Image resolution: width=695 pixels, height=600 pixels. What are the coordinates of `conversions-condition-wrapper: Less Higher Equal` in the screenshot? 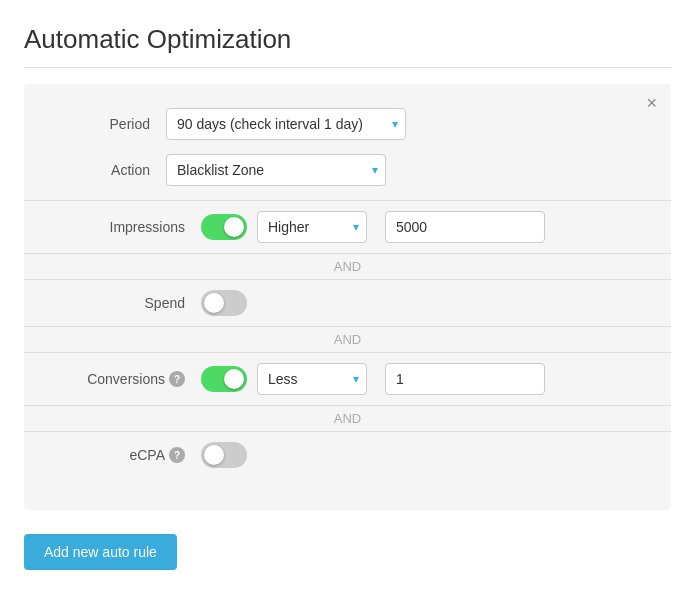 It's located at (312, 379).